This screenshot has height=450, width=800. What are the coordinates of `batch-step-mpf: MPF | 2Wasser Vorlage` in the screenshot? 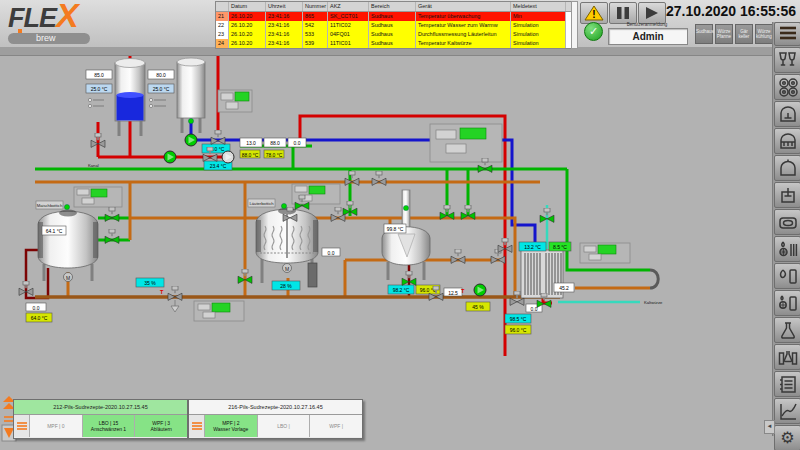 It's located at (230, 426).